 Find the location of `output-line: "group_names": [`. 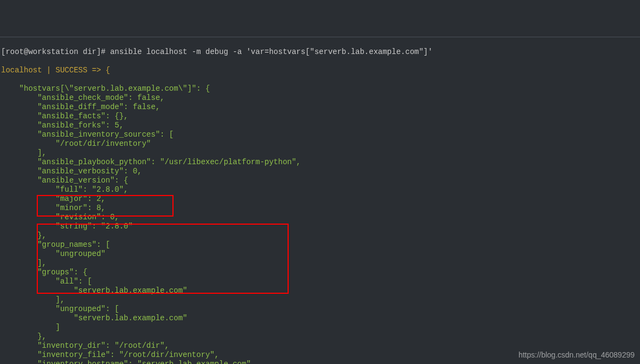

output-line: "group_names": [ is located at coordinates (321, 245).